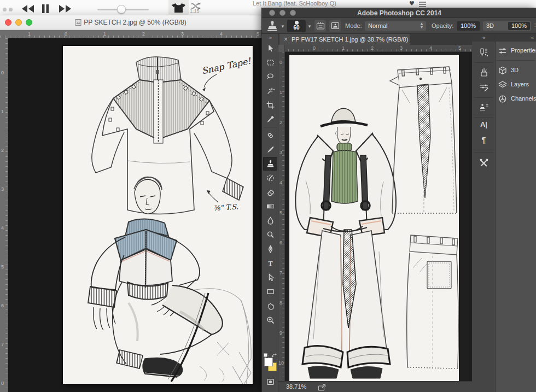 Image resolution: width=536 pixels, height=392 pixels. I want to click on spot-healing-brush-tool, so click(270, 136).